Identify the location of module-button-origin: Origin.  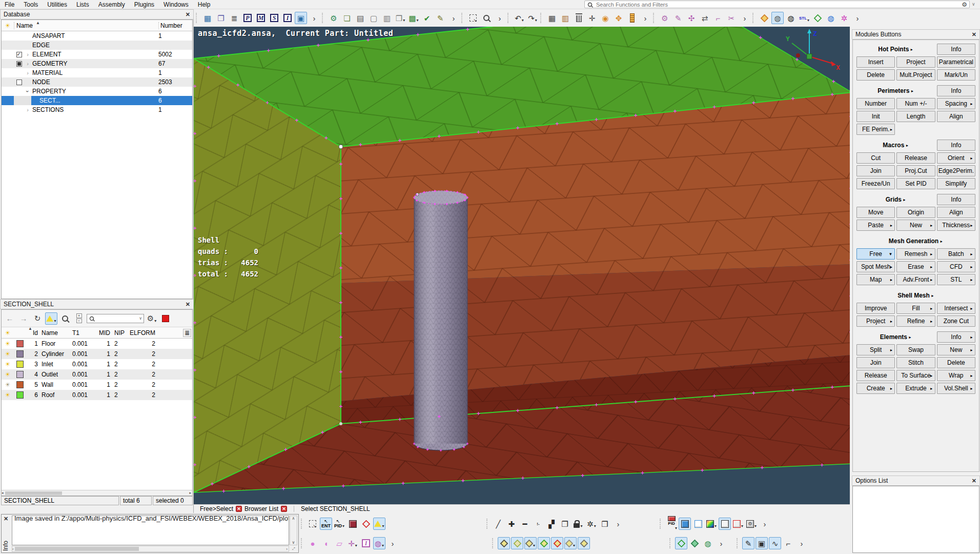
(915, 212).